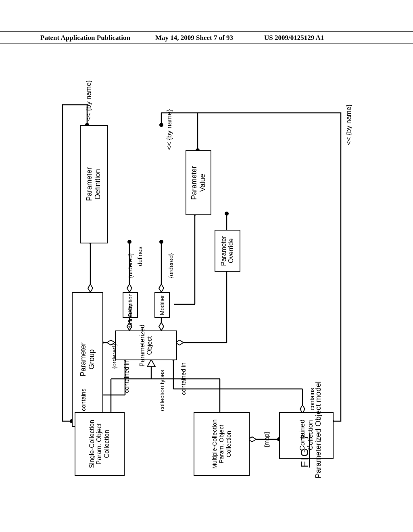  What do you see at coordinates (231, 251) in the screenshot?
I see `param-ovr-l2: Override` at bounding box center [231, 251].